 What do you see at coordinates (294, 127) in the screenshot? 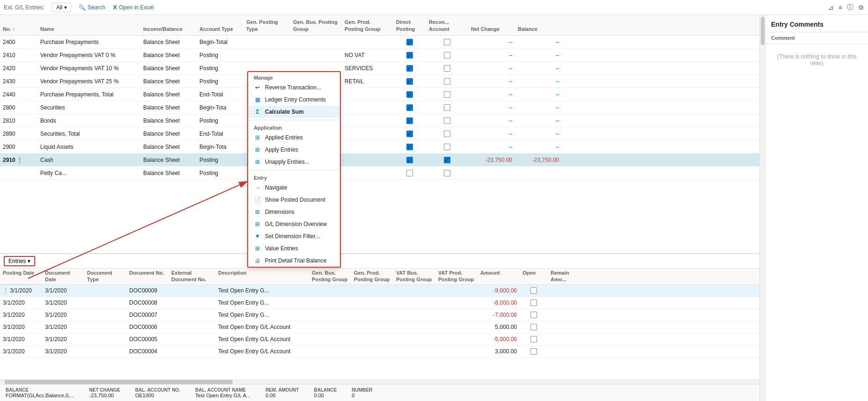
I see `menu-section-application: Application` at bounding box center [294, 127].